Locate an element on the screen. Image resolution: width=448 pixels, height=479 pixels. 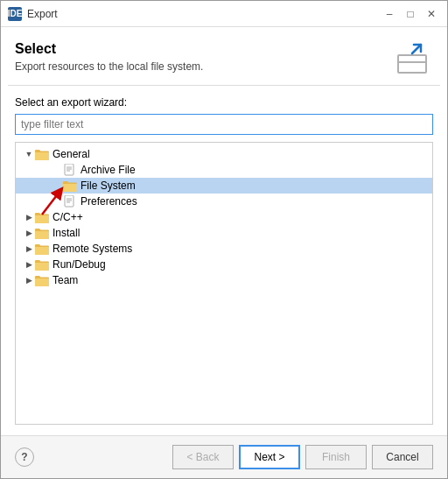
tree-label-archive-file: Archive File is located at coordinates (108, 170).